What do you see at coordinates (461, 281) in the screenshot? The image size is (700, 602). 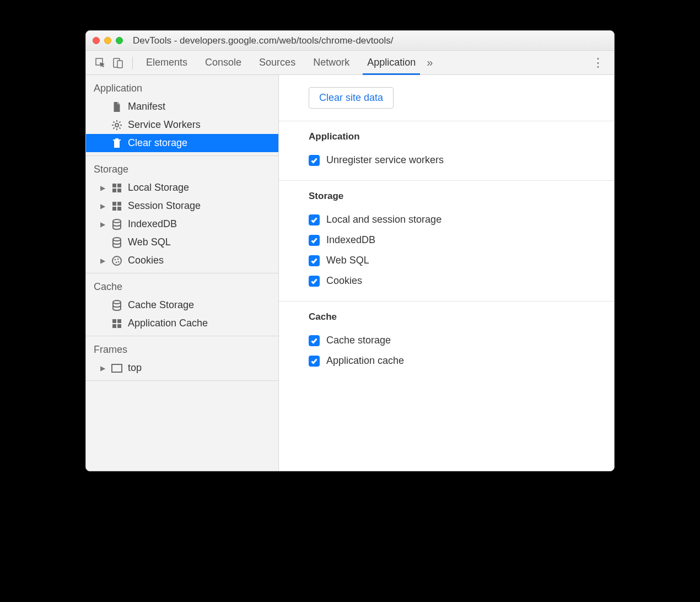 I see `checkbox-row: Cookies` at bounding box center [461, 281].